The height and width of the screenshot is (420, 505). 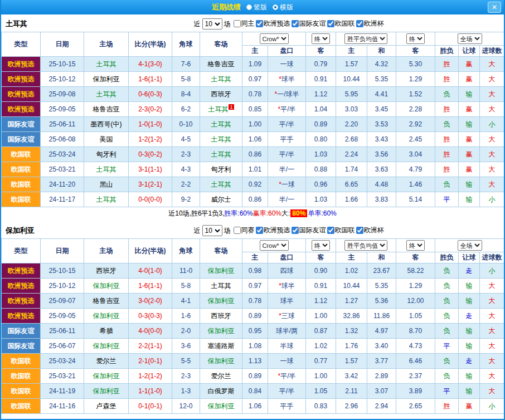 What do you see at coordinates (252, 7) in the screenshot?
I see `titlebar: 近期战绩 竖版横版 ✕` at bounding box center [252, 7].